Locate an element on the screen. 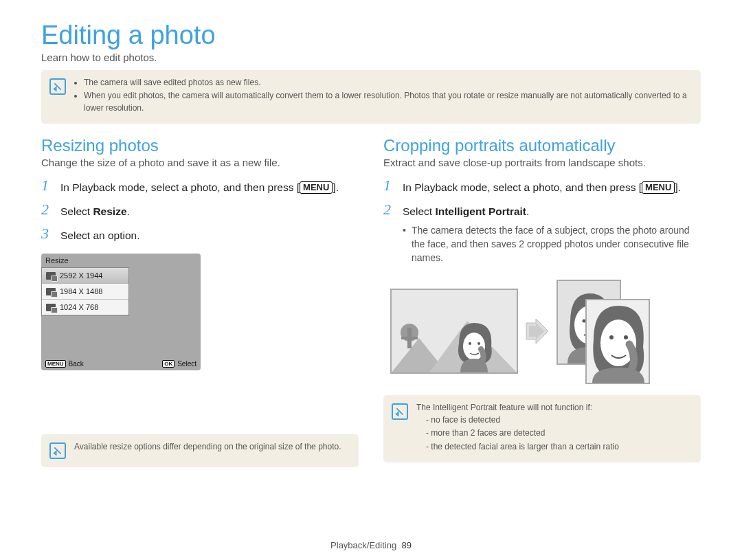 The image size is (742, 560). right-note-text: The Intelligent Portrait feature will no… is located at coordinates (518, 428).